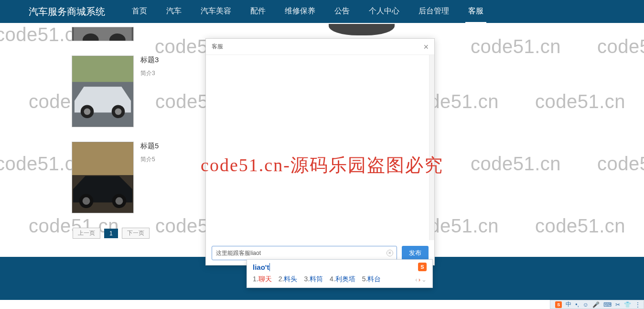 This screenshot has width=644, height=309. Describe the element at coordinates (111, 233) in the screenshot. I see `page-number: 1` at that location.